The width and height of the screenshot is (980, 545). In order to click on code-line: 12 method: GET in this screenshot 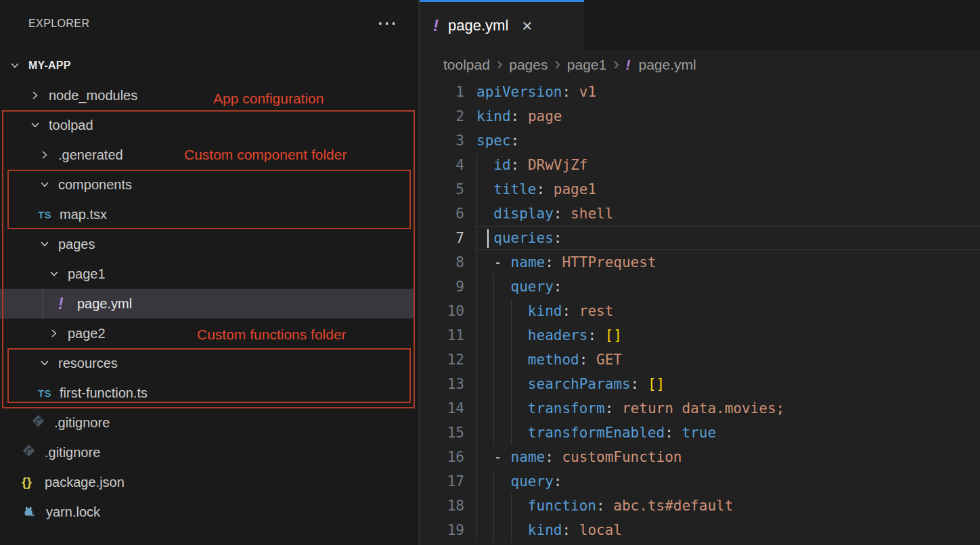, I will do `click(700, 360)`.